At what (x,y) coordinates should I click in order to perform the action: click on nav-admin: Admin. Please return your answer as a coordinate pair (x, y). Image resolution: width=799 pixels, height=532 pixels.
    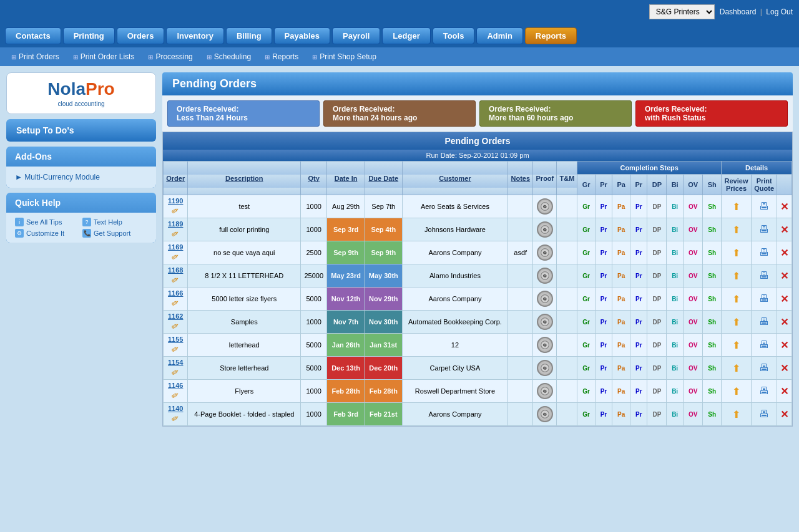
    Looking at the image, I should click on (499, 36).